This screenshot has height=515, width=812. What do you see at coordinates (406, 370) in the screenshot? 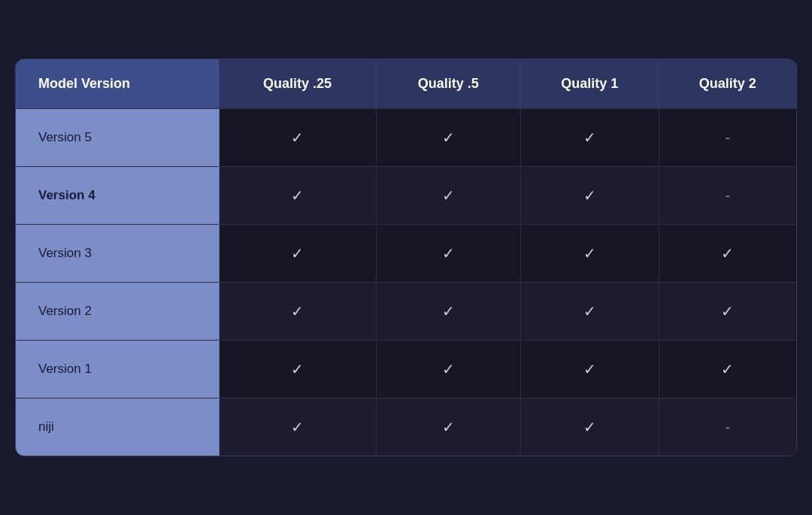
I see `table-row: Version 1✓✓✓✓` at bounding box center [406, 370].